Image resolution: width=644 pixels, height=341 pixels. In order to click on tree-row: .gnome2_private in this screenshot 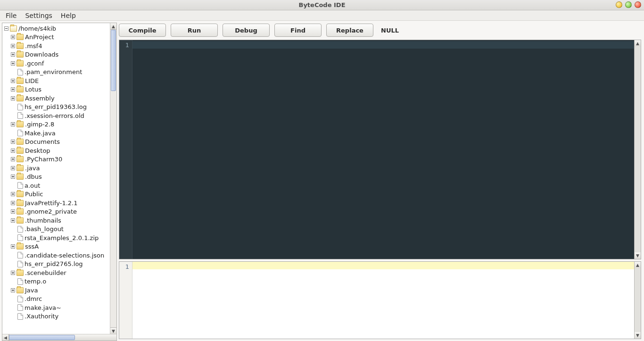, I will do `click(56, 212)`.